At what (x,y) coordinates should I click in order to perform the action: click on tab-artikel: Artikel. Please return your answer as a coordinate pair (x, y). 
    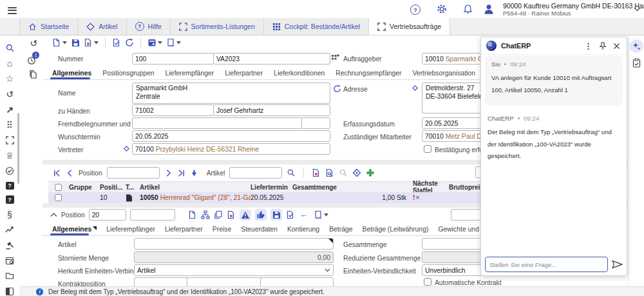
    Looking at the image, I should click on (102, 26).